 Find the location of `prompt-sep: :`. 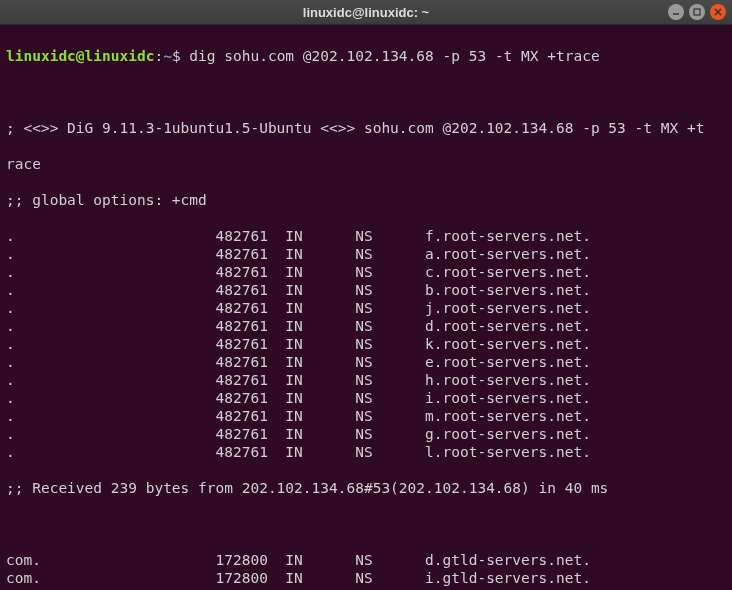

prompt-sep: : is located at coordinates (158, 56).